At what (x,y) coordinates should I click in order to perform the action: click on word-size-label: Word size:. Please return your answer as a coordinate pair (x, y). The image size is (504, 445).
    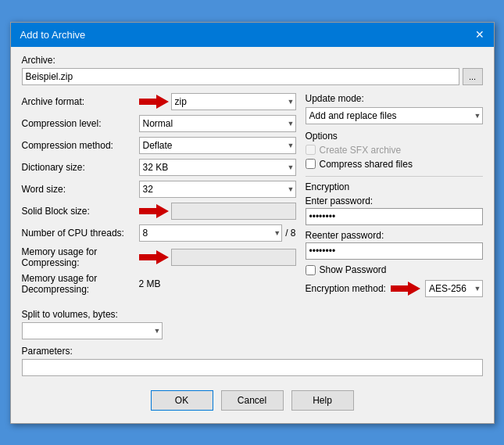
    Looking at the image, I should click on (80, 189).